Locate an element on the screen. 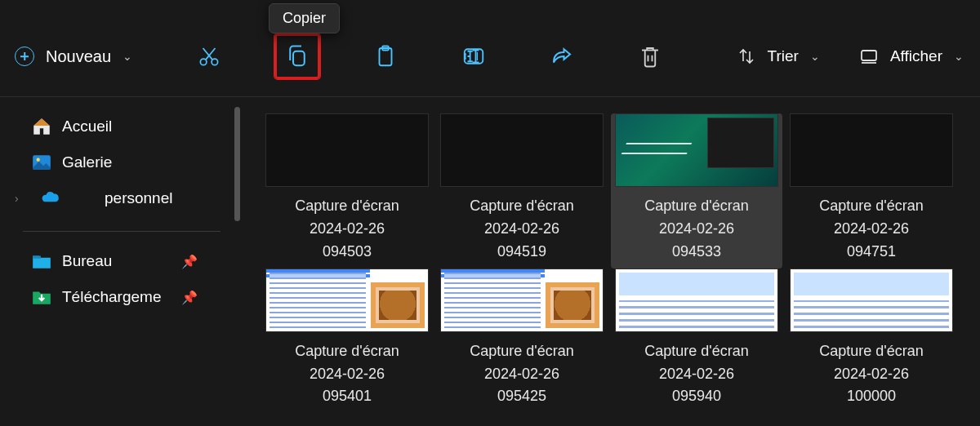 Image resolution: width=980 pixels, height=426 pixels. clipboard-icon is located at coordinates (385, 56).